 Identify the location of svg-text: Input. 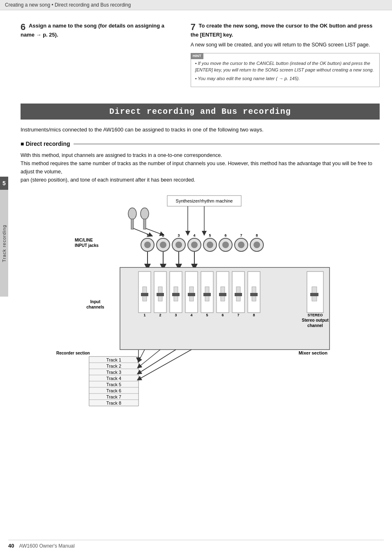
(95, 302).